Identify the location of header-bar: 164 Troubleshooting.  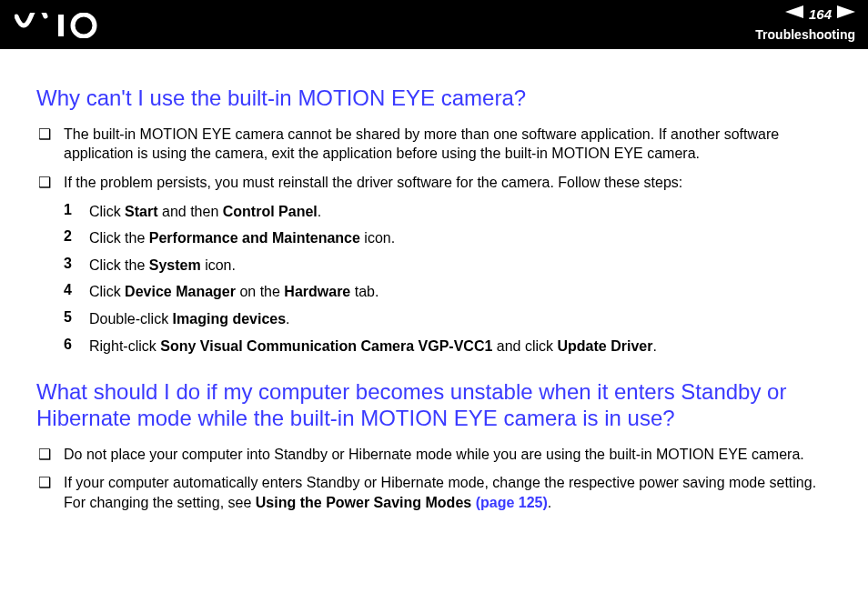
(434, 25).